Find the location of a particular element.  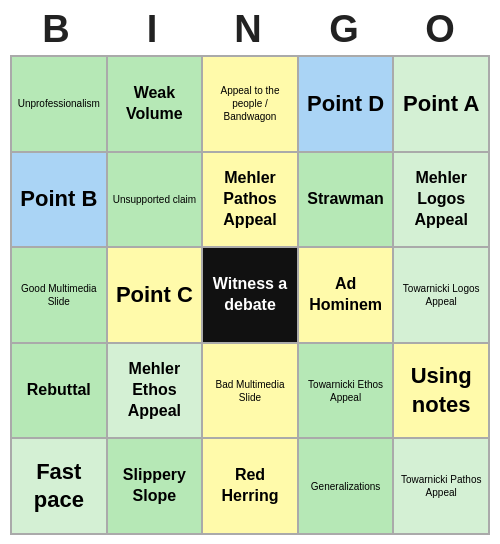

bingo-cell-23: Generalizations is located at coordinates (346, 486).